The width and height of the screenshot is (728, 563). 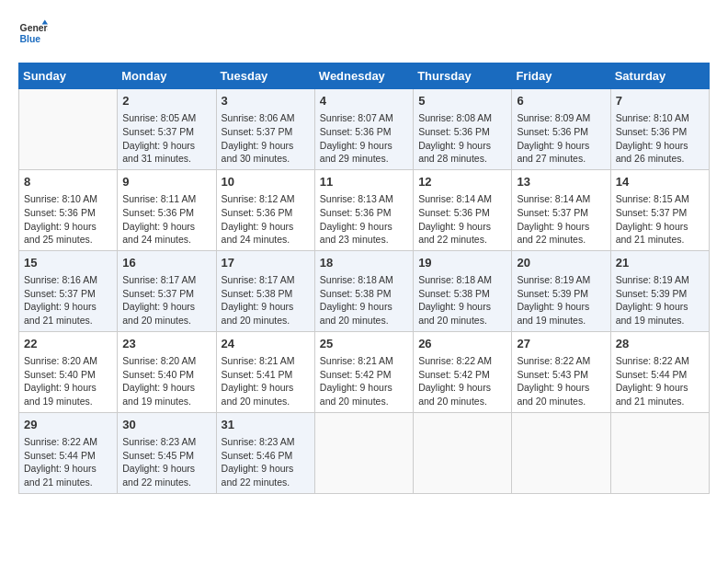 What do you see at coordinates (364, 381) in the screenshot?
I see `day-info: Sunrise: 8:21 AM Sunset: 5:42 PM Dayligh…` at bounding box center [364, 381].